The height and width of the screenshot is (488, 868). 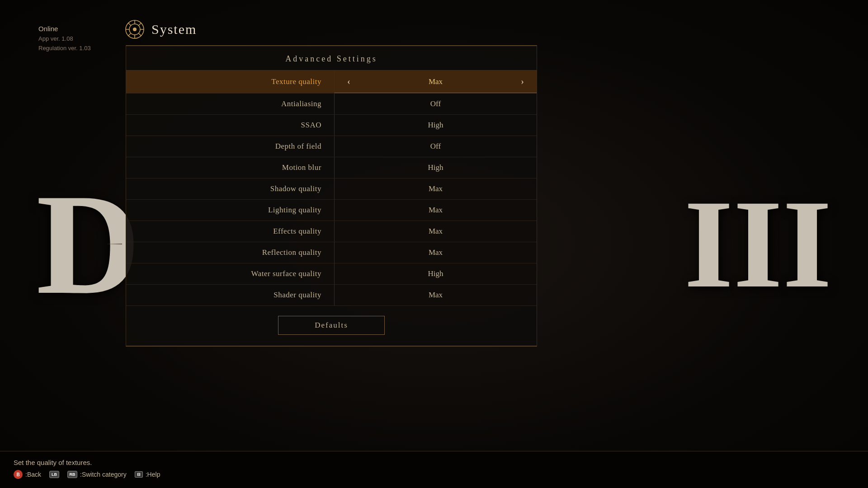 I want to click on top-info: Online App ver. 1.08 Regulation ver. 1.0…, so click(x=65, y=39).